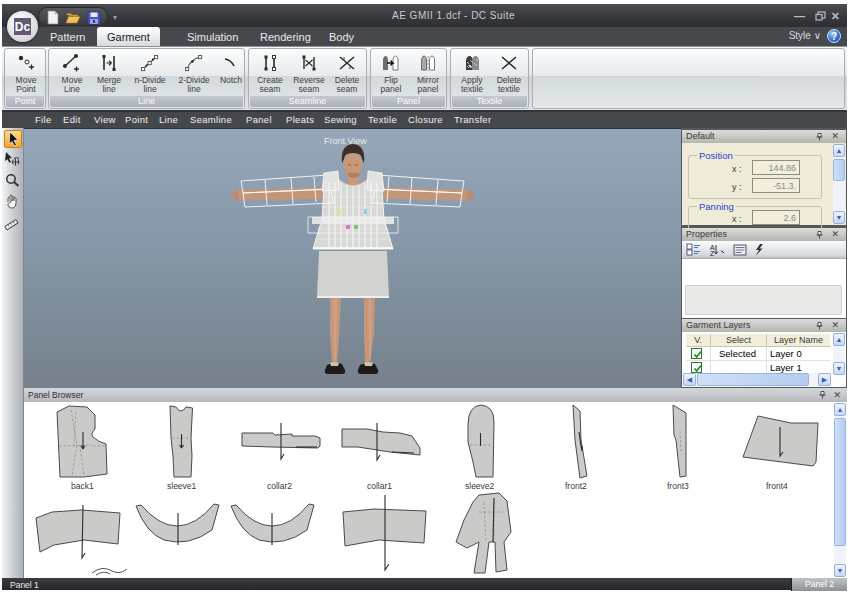 The height and width of the screenshot is (598, 855). I want to click on svg-text: front3, so click(678, 486).